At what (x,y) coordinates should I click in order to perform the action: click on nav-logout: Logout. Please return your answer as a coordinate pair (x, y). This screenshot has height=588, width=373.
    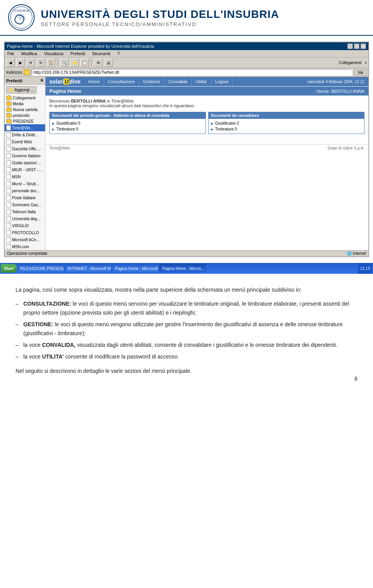
    Looking at the image, I should click on (222, 82).